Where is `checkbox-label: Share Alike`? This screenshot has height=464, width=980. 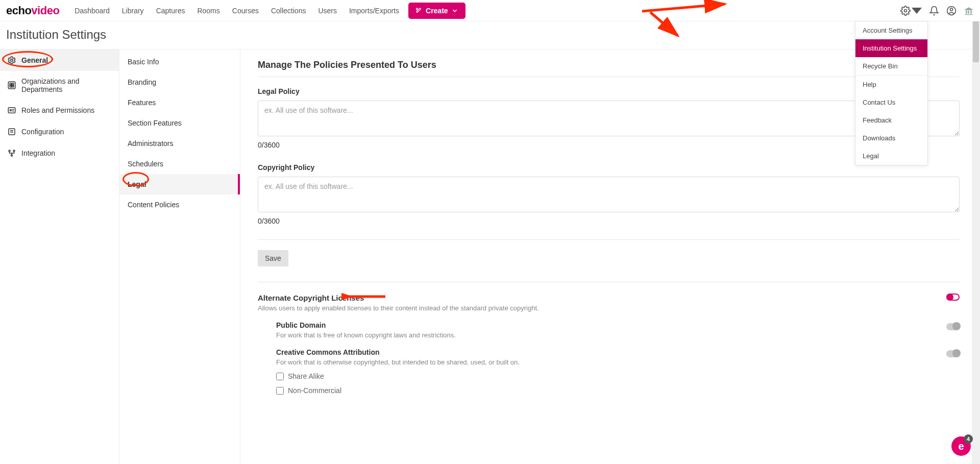 checkbox-label: Share Alike is located at coordinates (306, 376).